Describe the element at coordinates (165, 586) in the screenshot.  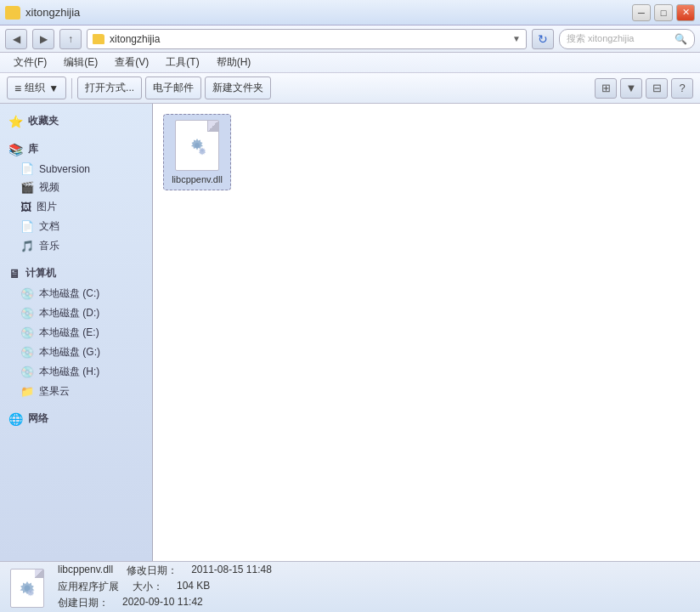
I see `status-row-2: 应用程序扩展 大小： 104 KB` at that location.